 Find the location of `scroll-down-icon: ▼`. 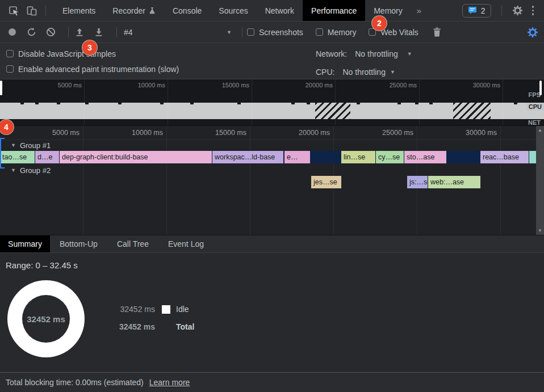

scroll-down-icon: ▼ is located at coordinates (540, 230).